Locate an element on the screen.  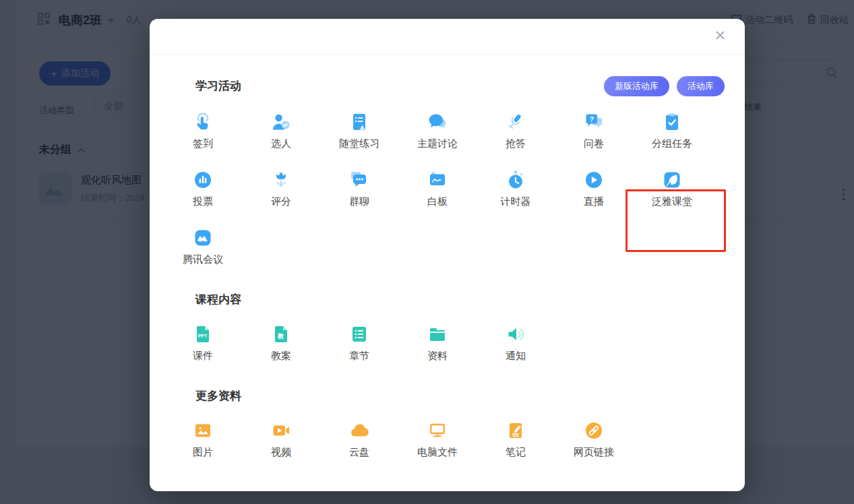
rush-answer-icon is located at coordinates (516, 122).